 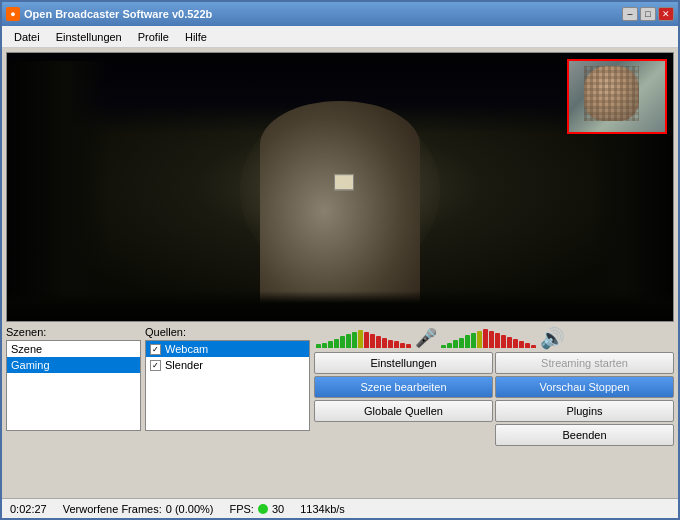 What do you see at coordinates (648, 14) in the screenshot?
I see `title-controls: – □ ✕` at bounding box center [648, 14].